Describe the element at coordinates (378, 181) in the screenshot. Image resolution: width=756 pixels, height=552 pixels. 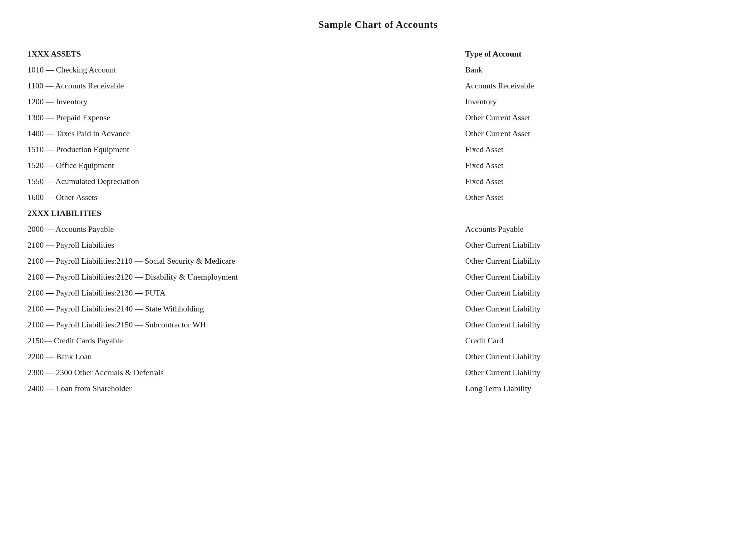
I see `table-row: 1550 — Acumulated DepreciationFixed Asse…` at that location.